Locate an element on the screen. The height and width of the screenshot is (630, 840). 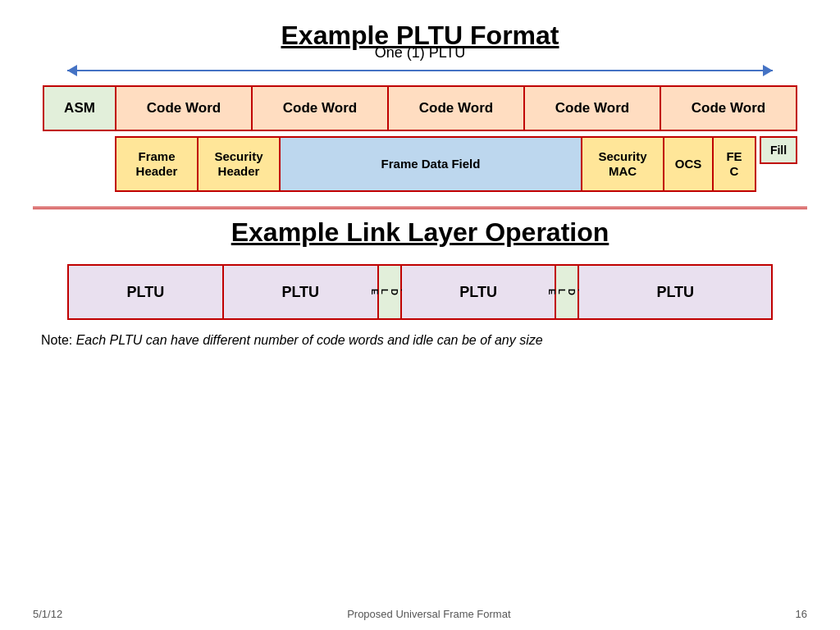
footer-page: 16 is located at coordinates (801, 614).